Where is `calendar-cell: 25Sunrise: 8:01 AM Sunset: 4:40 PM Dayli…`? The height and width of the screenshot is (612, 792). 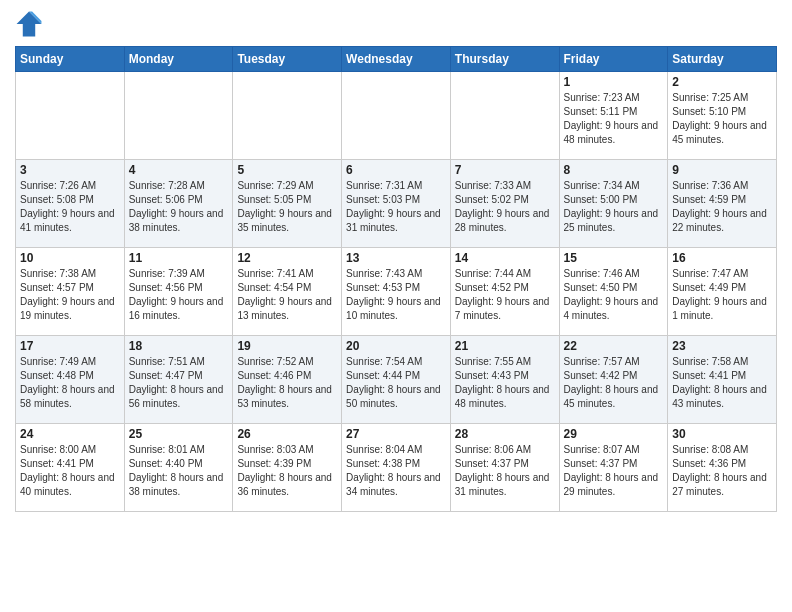 calendar-cell: 25Sunrise: 8:01 AM Sunset: 4:40 PM Dayli… is located at coordinates (178, 468).